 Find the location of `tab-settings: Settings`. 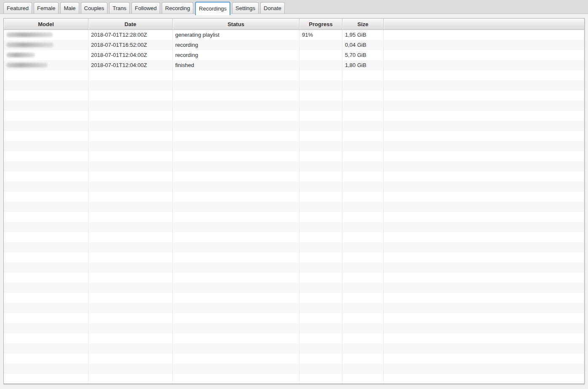

tab-settings: Settings is located at coordinates (245, 8).